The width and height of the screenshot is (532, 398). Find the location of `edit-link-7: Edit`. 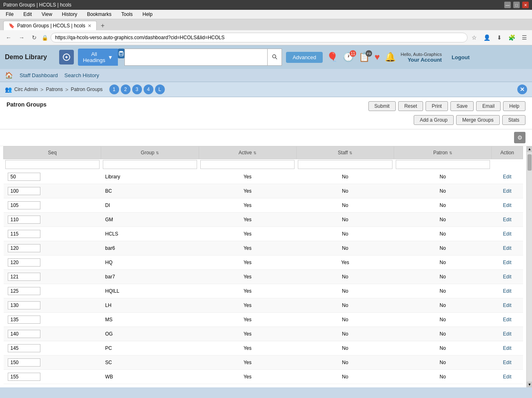

edit-link-7: Edit is located at coordinates (508, 277).